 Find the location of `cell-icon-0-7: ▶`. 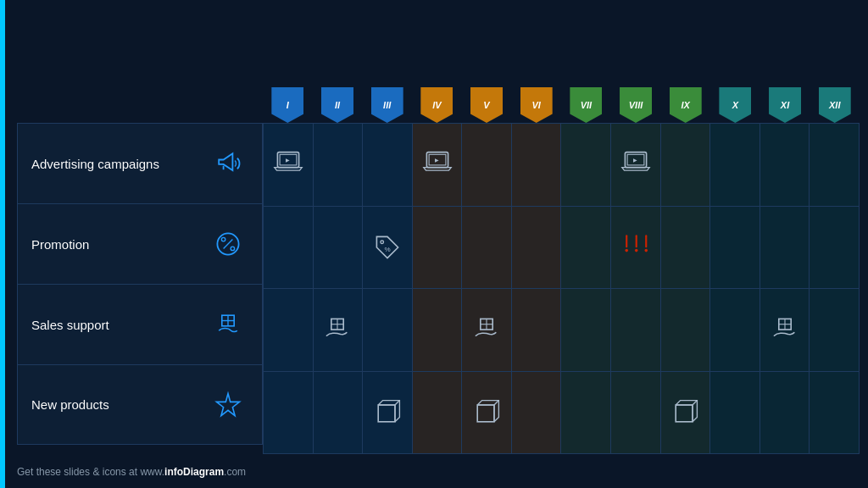

cell-icon-0-7: ▶ is located at coordinates (636, 164).